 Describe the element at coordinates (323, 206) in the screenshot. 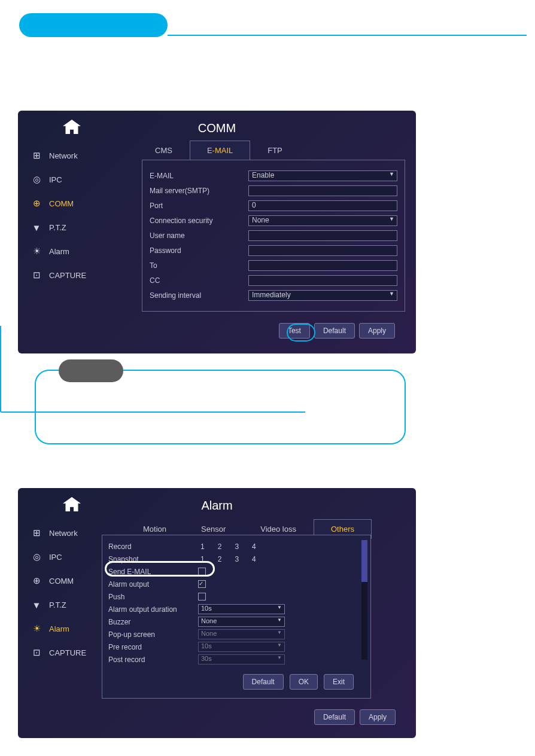

I see `port-input: 0` at that location.